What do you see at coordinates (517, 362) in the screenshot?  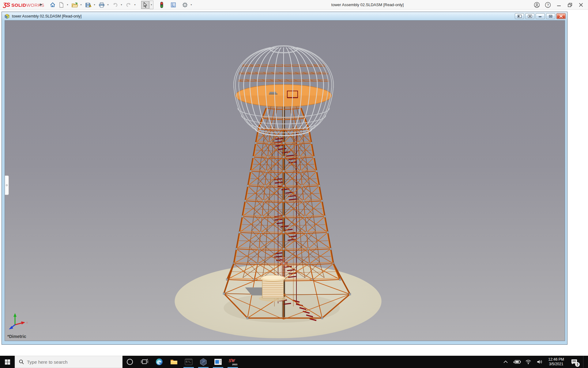 I see `battery-charging-icon` at bounding box center [517, 362].